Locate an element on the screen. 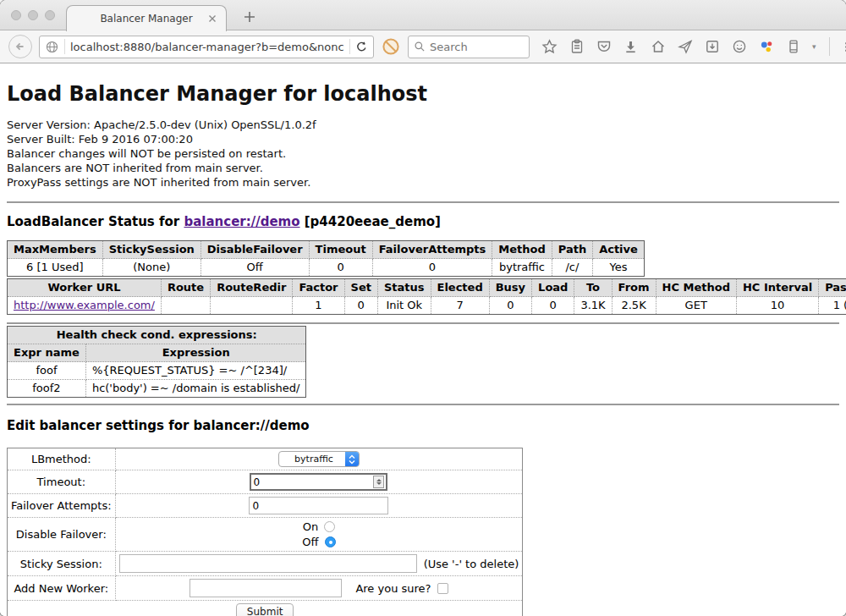 This screenshot has height=616, width=846. sticky-session-hint: (Use '-' to delete) is located at coordinates (472, 564).